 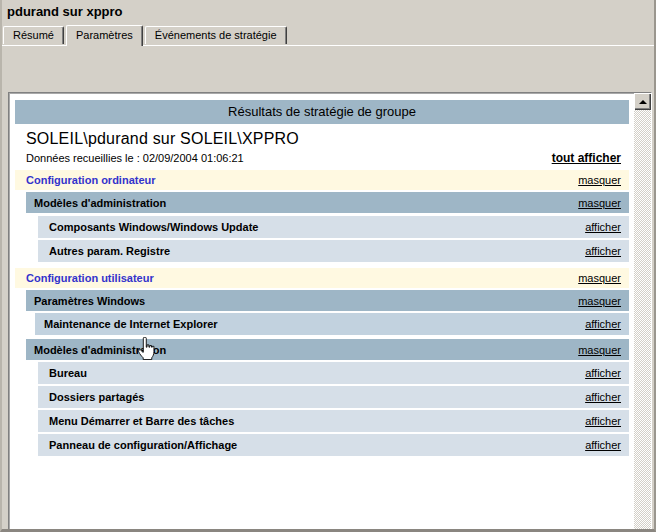 I want to click on row-label: Composants Windows/Windows Update, so click(x=154, y=227).